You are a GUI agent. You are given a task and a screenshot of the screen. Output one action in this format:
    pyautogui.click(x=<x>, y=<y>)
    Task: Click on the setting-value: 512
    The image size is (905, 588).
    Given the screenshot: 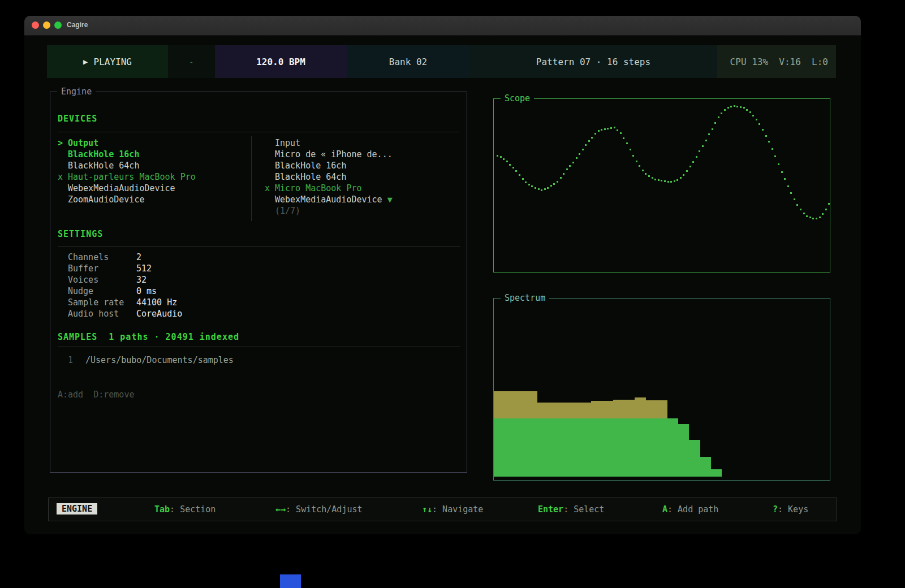 What is the action you would take?
    pyautogui.click(x=144, y=269)
    